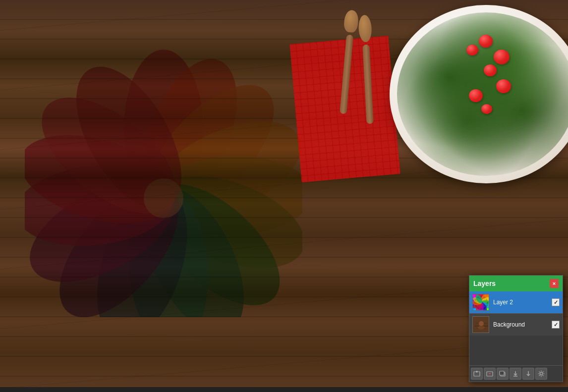  What do you see at coordinates (522, 302) in the screenshot?
I see `layer2-name: Layer 2` at bounding box center [522, 302].